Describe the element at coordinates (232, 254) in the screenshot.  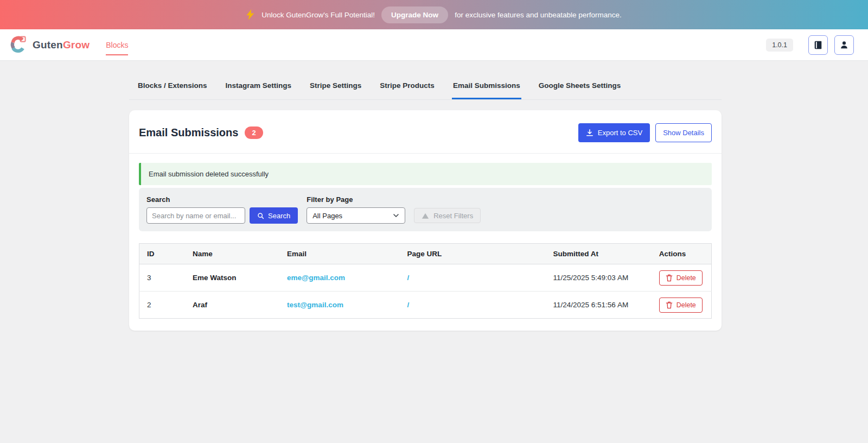
I see `col-header-name: Name` at that location.